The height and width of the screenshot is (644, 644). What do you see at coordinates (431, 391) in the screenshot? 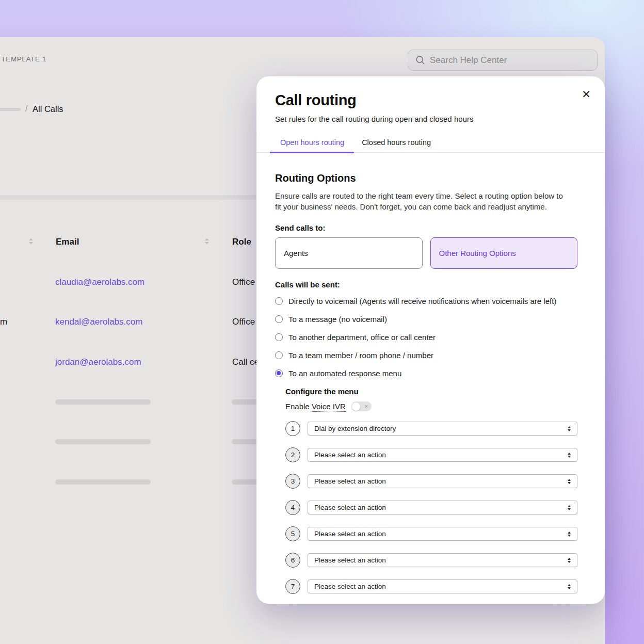
I see `configure-menu-heading: Configure the menu` at bounding box center [431, 391].